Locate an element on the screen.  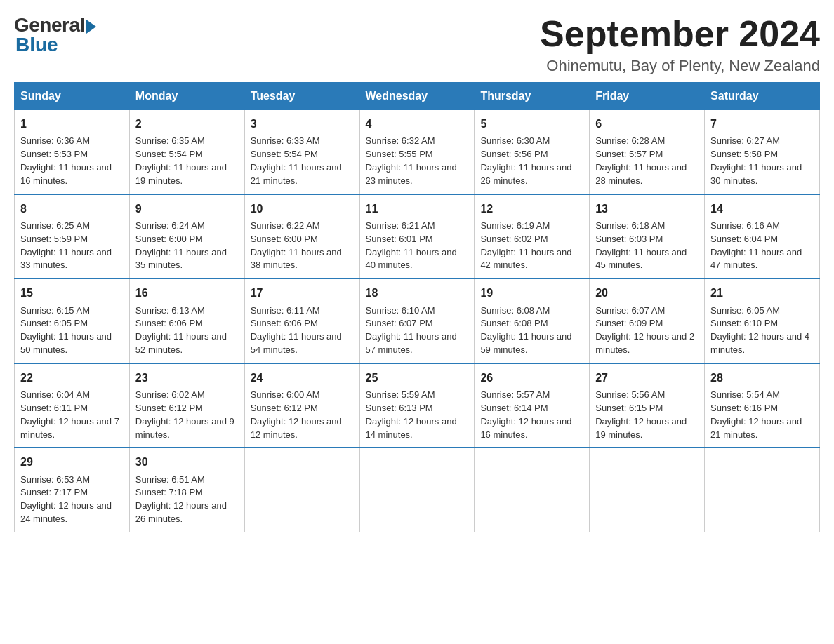
day-number: 27 is located at coordinates (647, 377).